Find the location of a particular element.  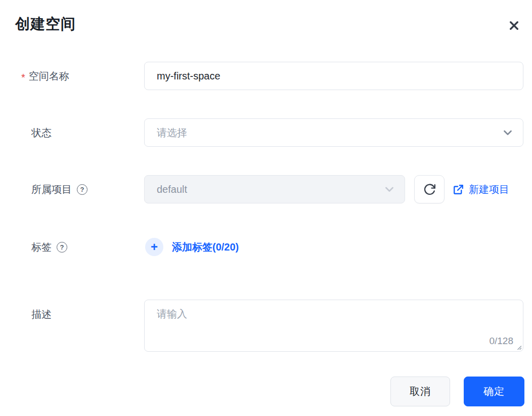

confirm-button: 确定 is located at coordinates (494, 392).